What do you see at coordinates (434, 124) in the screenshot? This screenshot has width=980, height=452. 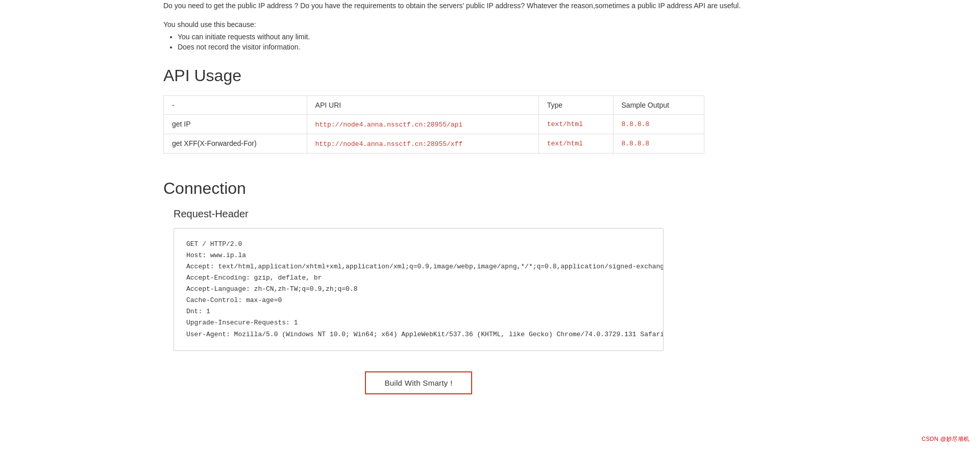 I see `api-table: - API URI Type Sample Output get IP http…` at bounding box center [434, 124].